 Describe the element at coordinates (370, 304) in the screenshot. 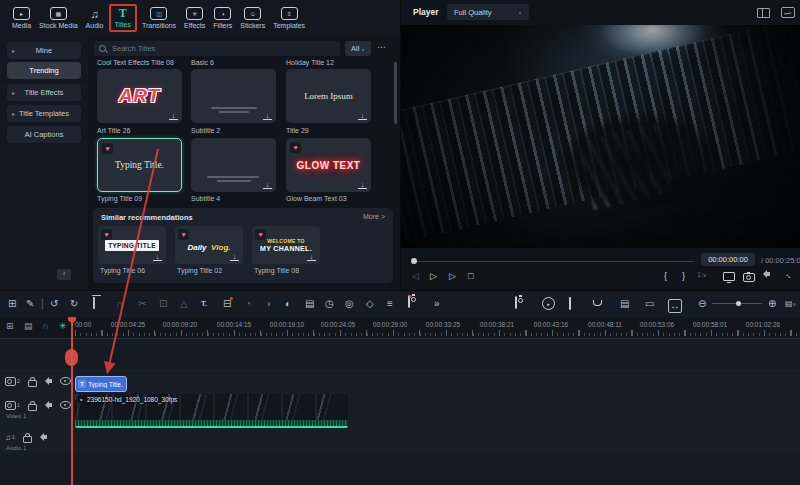

I see `keyframe-icon: ◇` at that location.